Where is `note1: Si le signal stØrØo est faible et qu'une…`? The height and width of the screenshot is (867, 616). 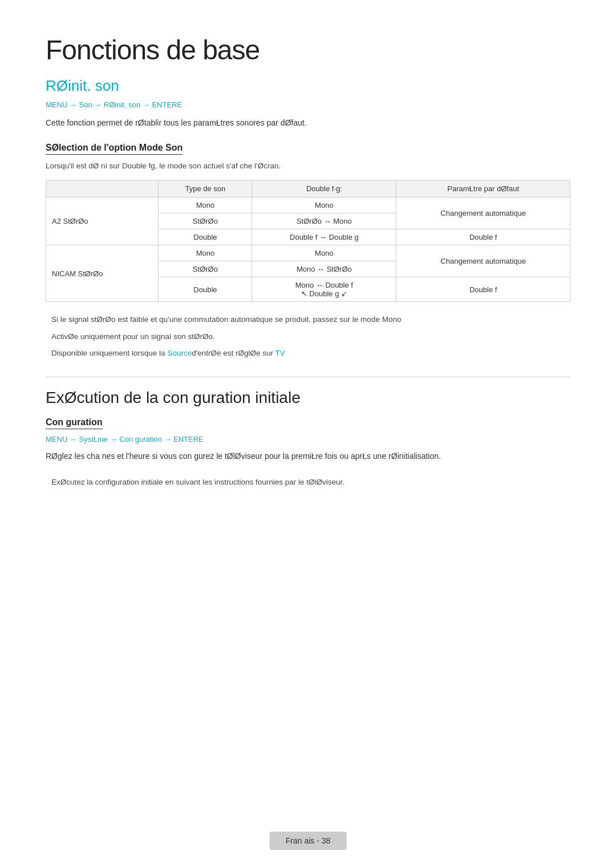 note1: Si le signal stØrØo est faible et qu'une… is located at coordinates (308, 320).